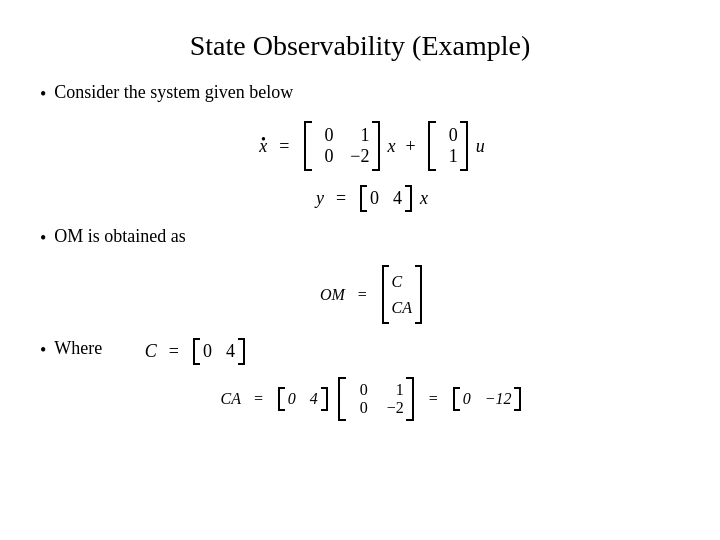 The image size is (720, 540). I want to click on CA-result-vec: 0 −12, so click(488, 399).